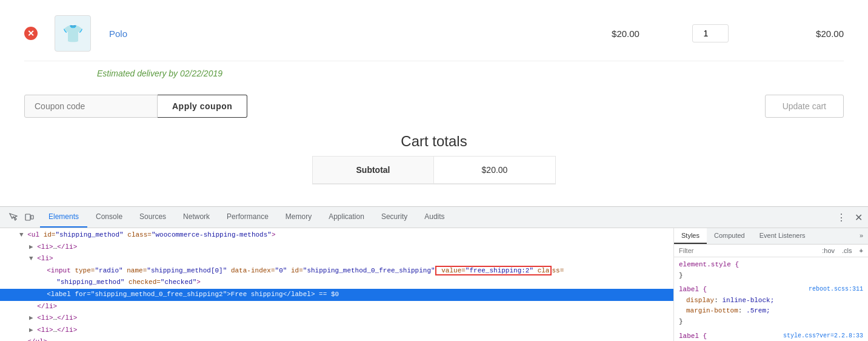 This screenshot has height=341, width=868. What do you see at coordinates (795, 34) in the screenshot?
I see `product-subtotal-col: $20.00` at bounding box center [795, 34].